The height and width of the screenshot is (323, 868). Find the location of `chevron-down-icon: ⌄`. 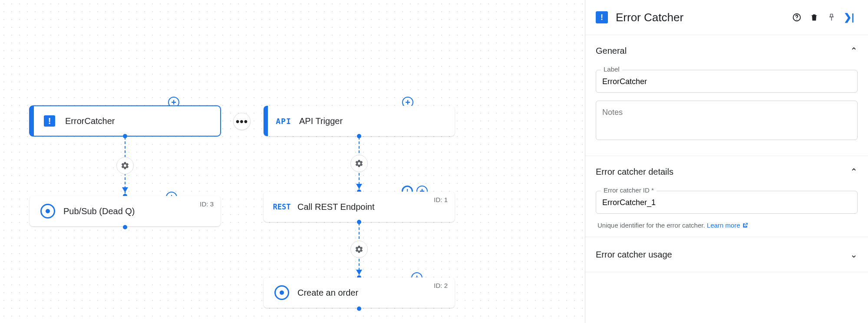

chevron-down-icon: ⌄ is located at coordinates (854, 254).